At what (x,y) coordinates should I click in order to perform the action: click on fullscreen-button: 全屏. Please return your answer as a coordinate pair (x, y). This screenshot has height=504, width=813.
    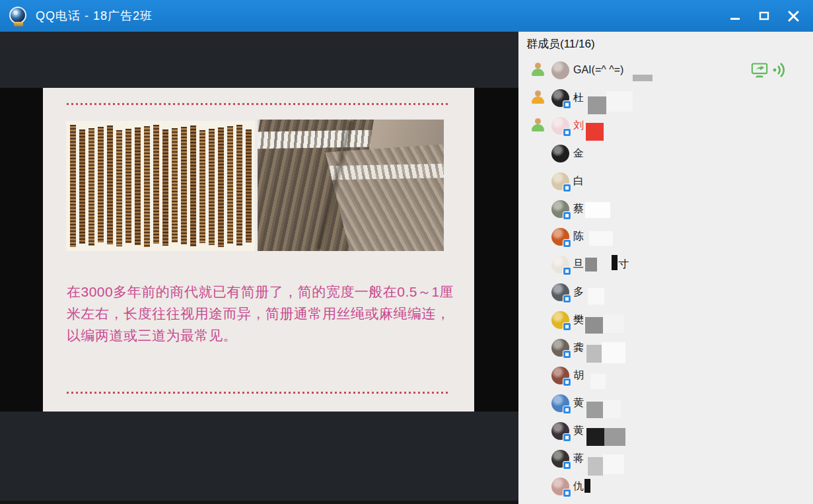
    Looking at the image, I should click on (231, 502).